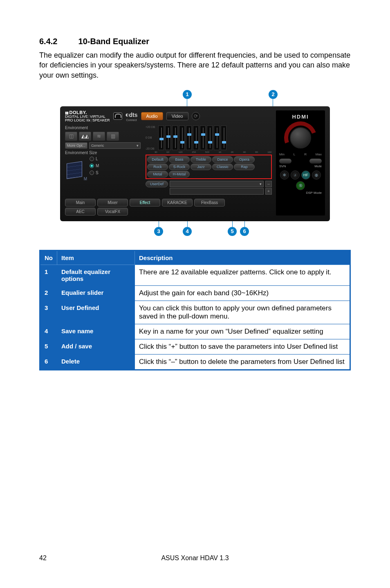 This screenshot has height=588, width=390. Describe the element at coordinates (316, 175) in the screenshot. I see `mode-icon-4: ◍` at that location.